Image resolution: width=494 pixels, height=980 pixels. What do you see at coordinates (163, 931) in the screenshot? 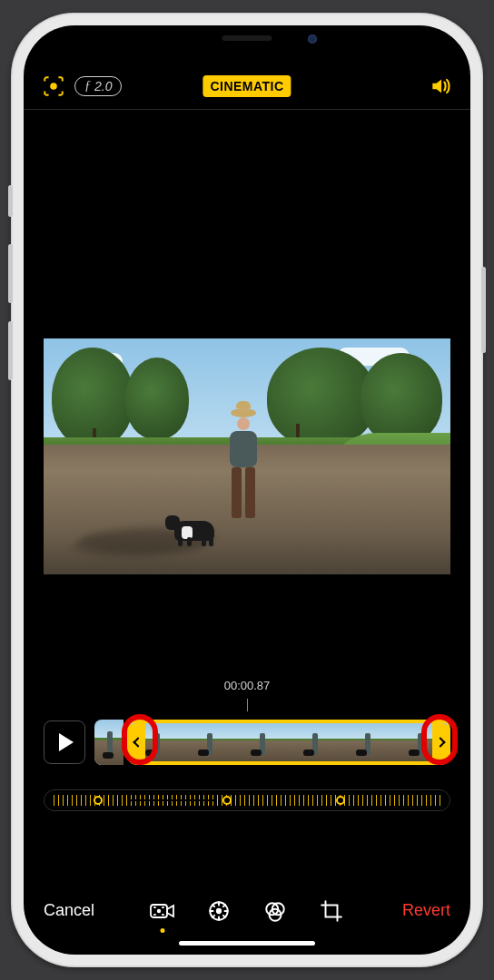
I see `active-tab-indicator` at bounding box center [163, 931].